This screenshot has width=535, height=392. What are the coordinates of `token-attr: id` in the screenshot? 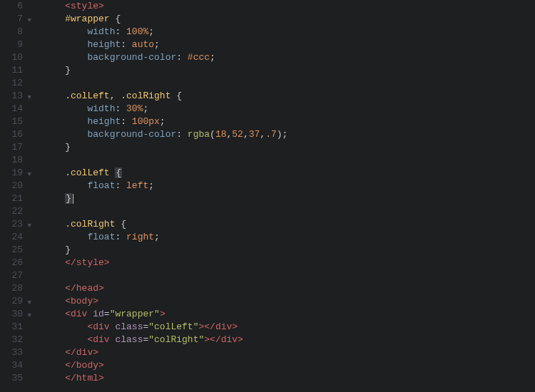 It's located at (98, 314).